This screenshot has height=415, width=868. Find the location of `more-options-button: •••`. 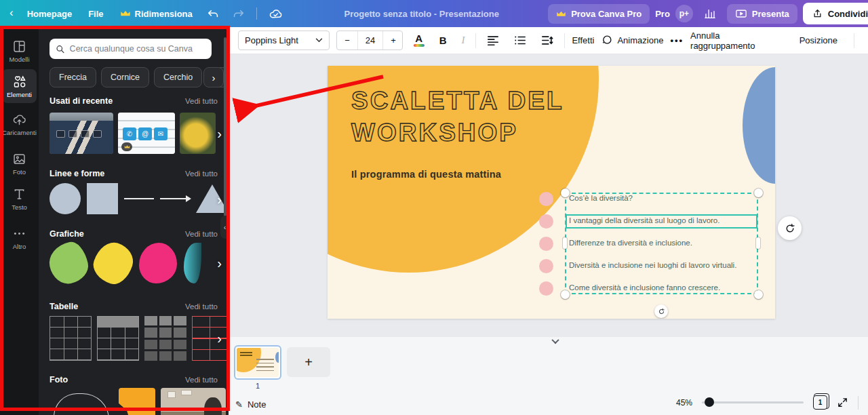

more-options-button: ••• is located at coordinates (677, 41).